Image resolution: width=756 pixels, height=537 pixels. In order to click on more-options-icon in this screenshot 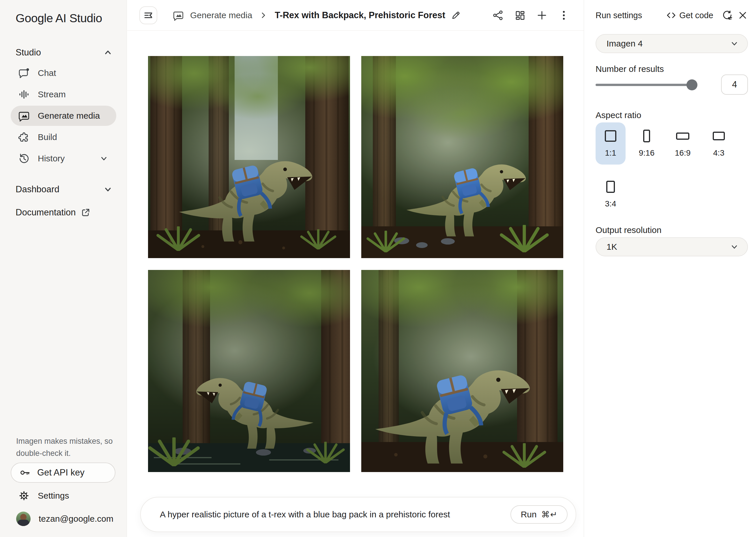, I will do `click(564, 15)`.